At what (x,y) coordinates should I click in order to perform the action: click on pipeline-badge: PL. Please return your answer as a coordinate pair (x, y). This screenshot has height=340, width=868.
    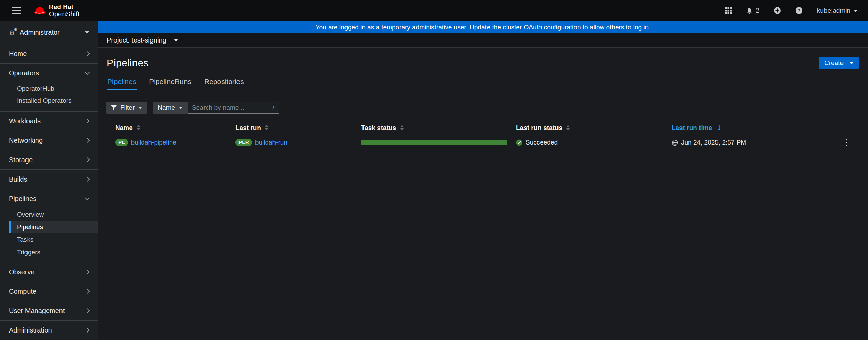
    Looking at the image, I should click on (122, 142).